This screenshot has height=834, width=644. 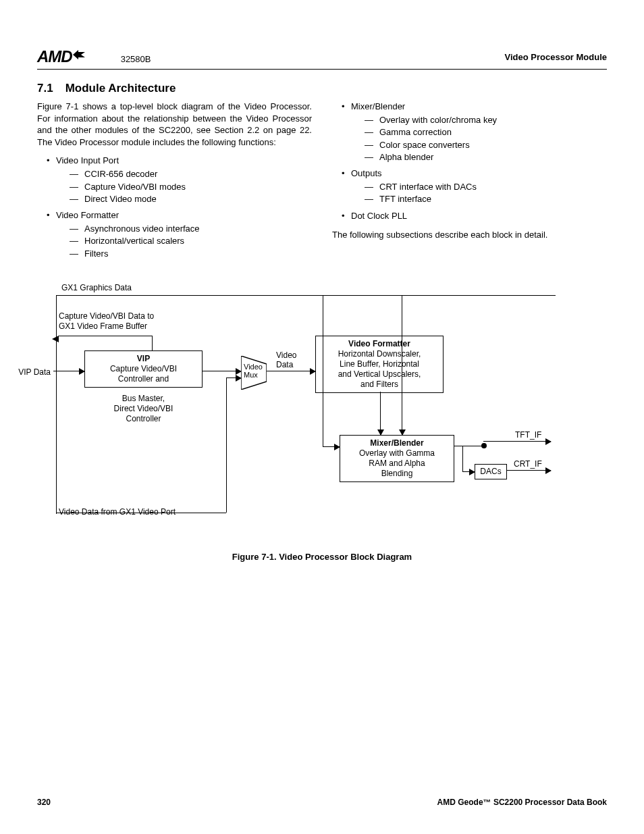 What do you see at coordinates (190, 174) in the screenshot?
I see `sub-item: CCIR-656 decoder` at bounding box center [190, 174].